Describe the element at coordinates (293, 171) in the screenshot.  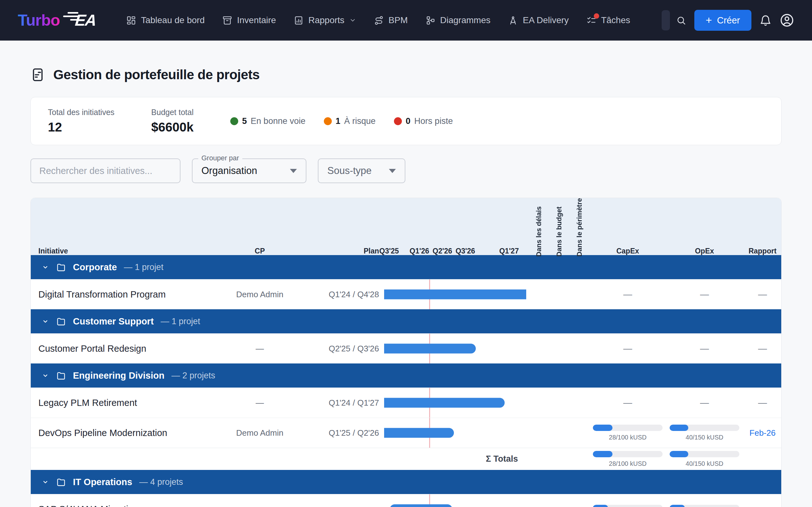
I see `dropdown-arrow-icon` at that location.